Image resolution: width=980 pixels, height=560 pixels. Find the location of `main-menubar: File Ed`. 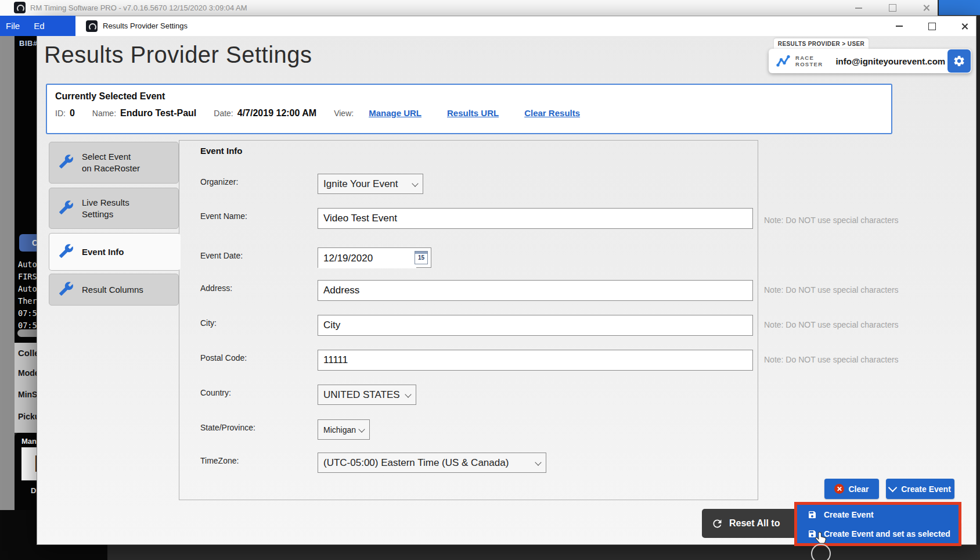

main-menubar: File Ed is located at coordinates (38, 26).